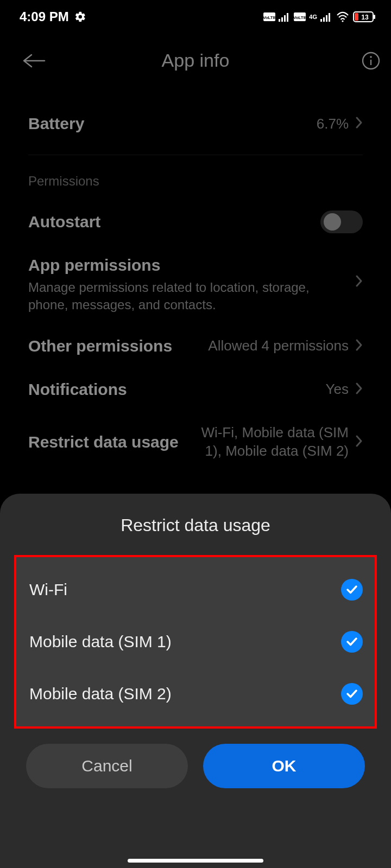 This screenshot has width=391, height=868. What do you see at coordinates (106, 766) in the screenshot?
I see `cancel-label: Cancel` at bounding box center [106, 766].